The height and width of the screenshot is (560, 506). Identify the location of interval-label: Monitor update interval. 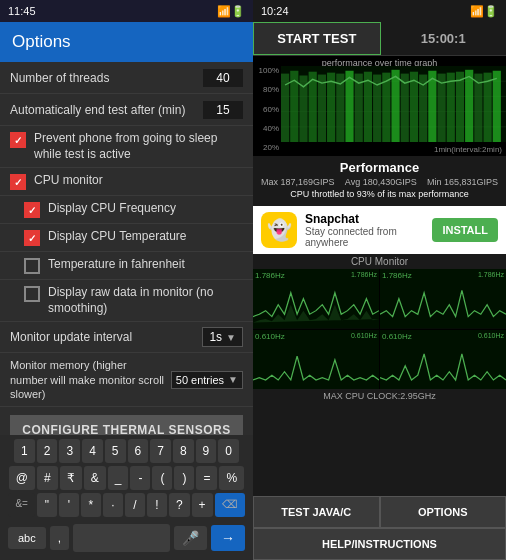
(71, 337).